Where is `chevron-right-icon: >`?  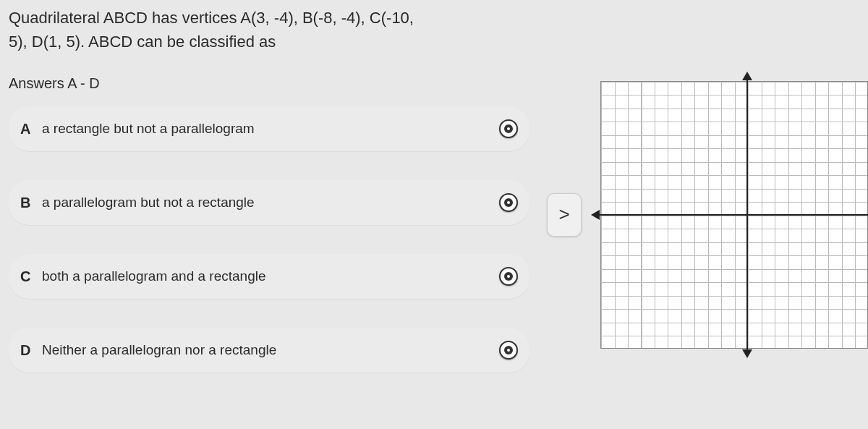 chevron-right-icon: > is located at coordinates (564, 214).